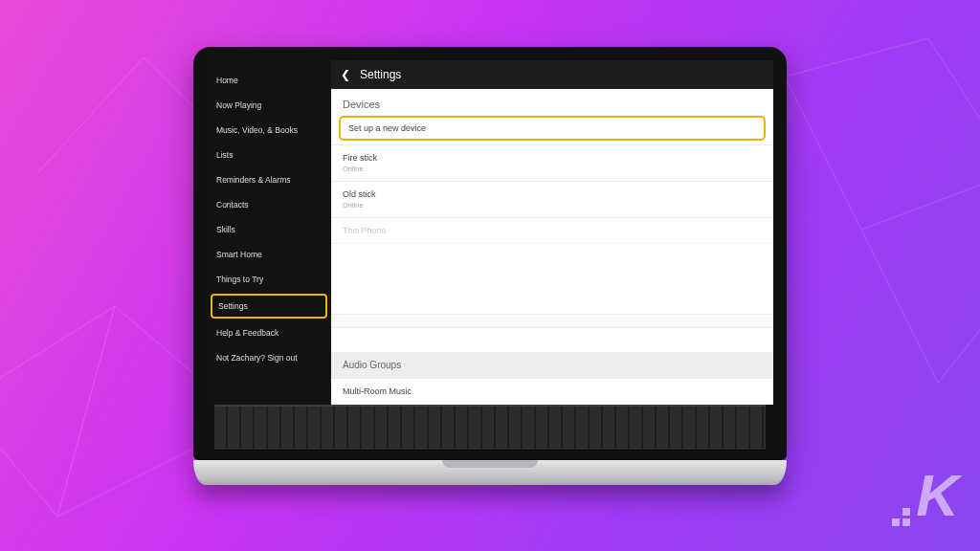 This screenshot has height=551, width=980. What do you see at coordinates (552, 128) in the screenshot?
I see `setup-new-device-row: Set up a new device` at bounding box center [552, 128].